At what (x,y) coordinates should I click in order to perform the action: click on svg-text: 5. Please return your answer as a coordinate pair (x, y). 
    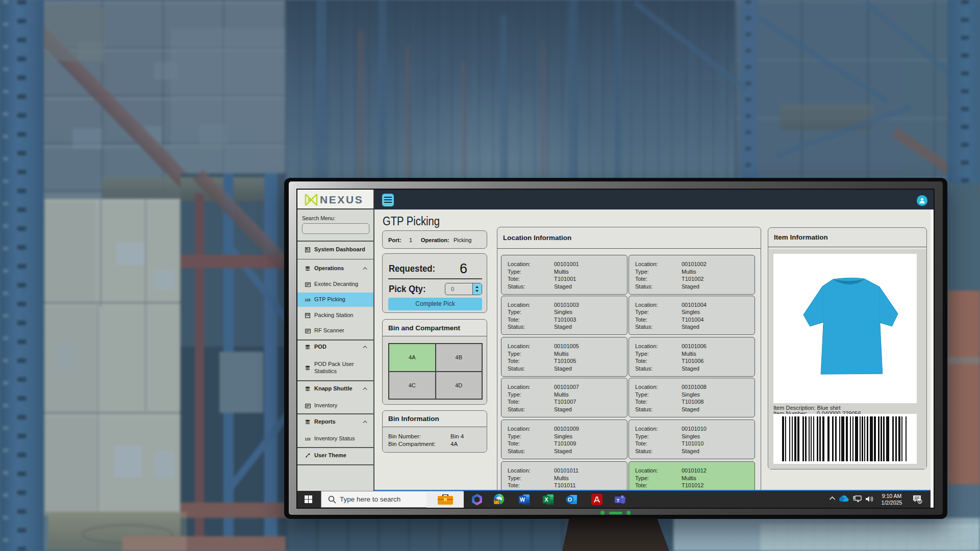
    Looking at the image, I should click on (920, 502).